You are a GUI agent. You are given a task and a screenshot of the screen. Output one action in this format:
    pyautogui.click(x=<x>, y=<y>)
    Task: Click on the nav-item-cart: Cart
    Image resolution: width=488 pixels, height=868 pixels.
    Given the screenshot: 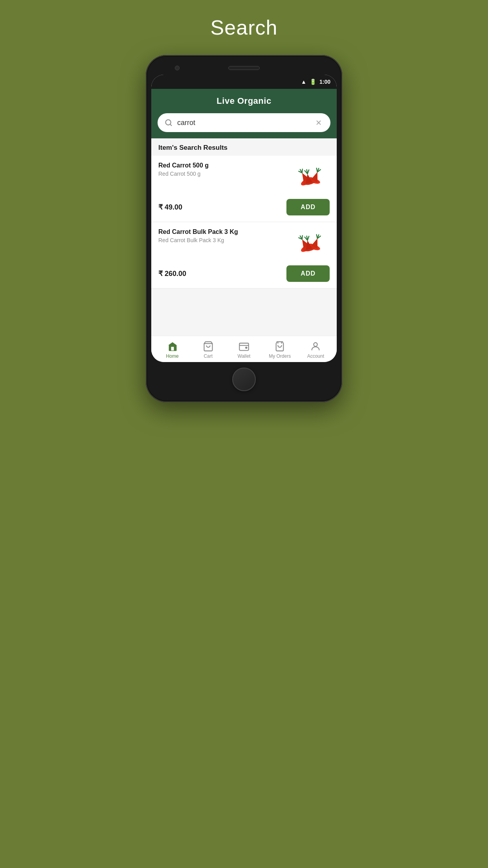 What is the action you would take?
    pyautogui.click(x=208, y=350)
    